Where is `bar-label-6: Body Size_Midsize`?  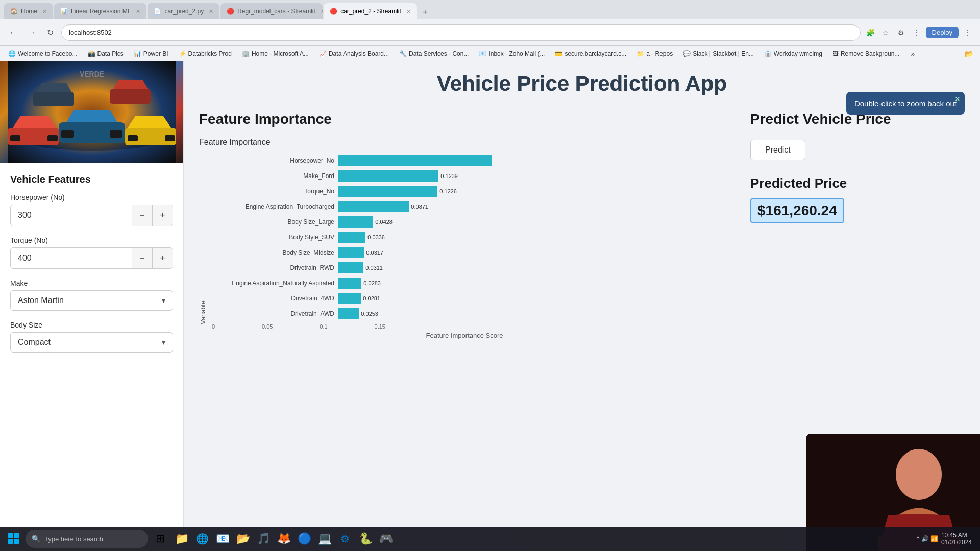
bar-label-6: Body Size_Midsize is located at coordinates (273, 253).